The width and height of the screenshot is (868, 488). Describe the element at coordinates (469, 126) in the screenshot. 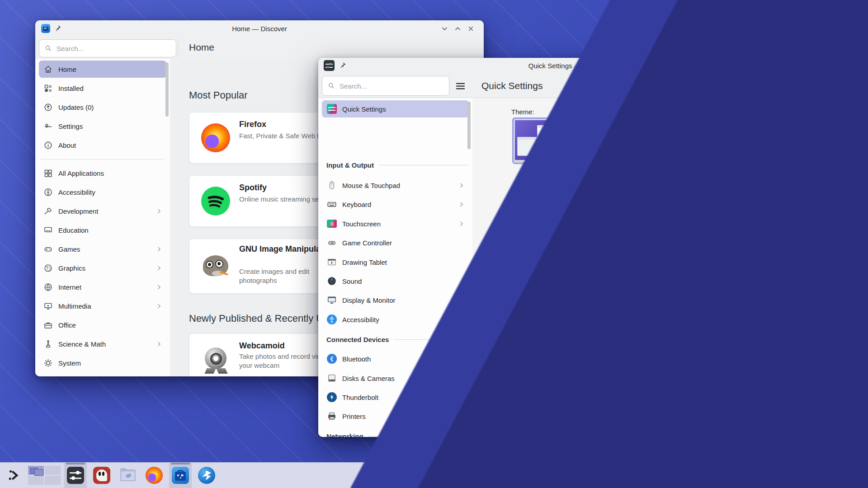

I see `settings-sidebar-scrollbar` at that location.